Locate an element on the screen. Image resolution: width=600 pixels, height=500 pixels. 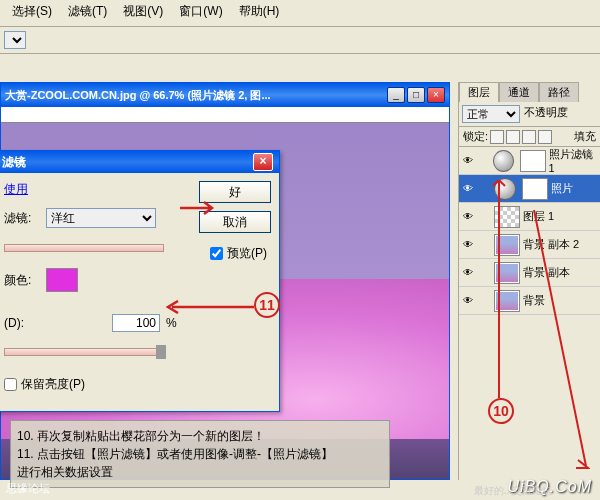
color-swatch is located at coordinates (62, 280).